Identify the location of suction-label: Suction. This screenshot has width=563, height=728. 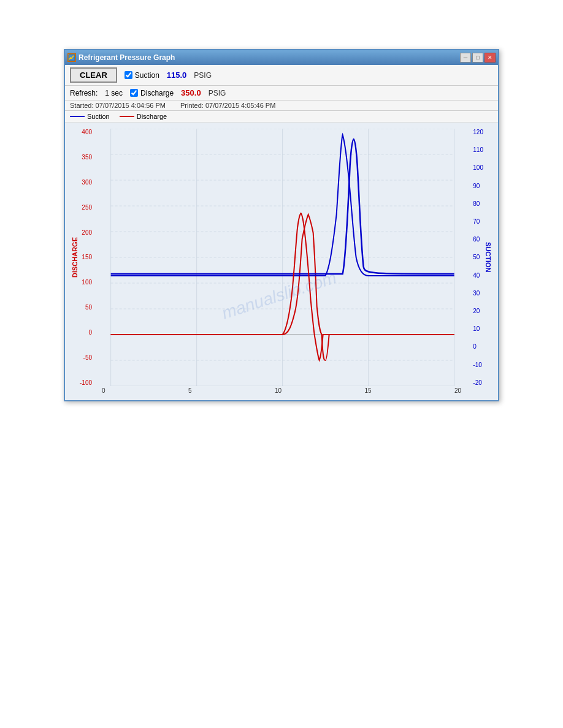
(147, 75).